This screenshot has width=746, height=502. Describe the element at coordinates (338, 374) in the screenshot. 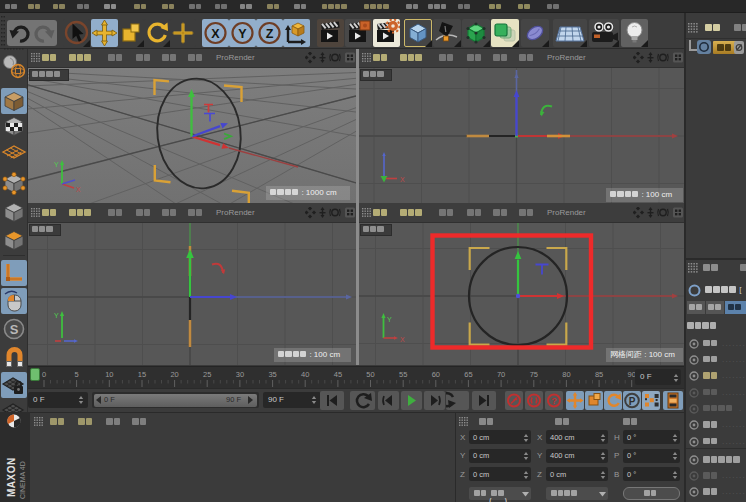

I see `svg-text: 45` at that location.